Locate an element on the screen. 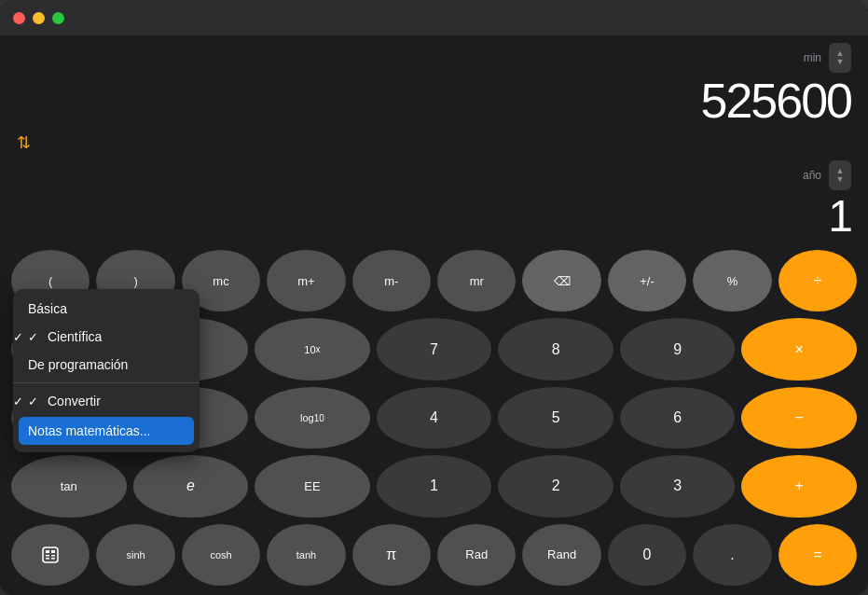 This screenshot has height=595, width=868. btn-8: 8 is located at coordinates (556, 349).